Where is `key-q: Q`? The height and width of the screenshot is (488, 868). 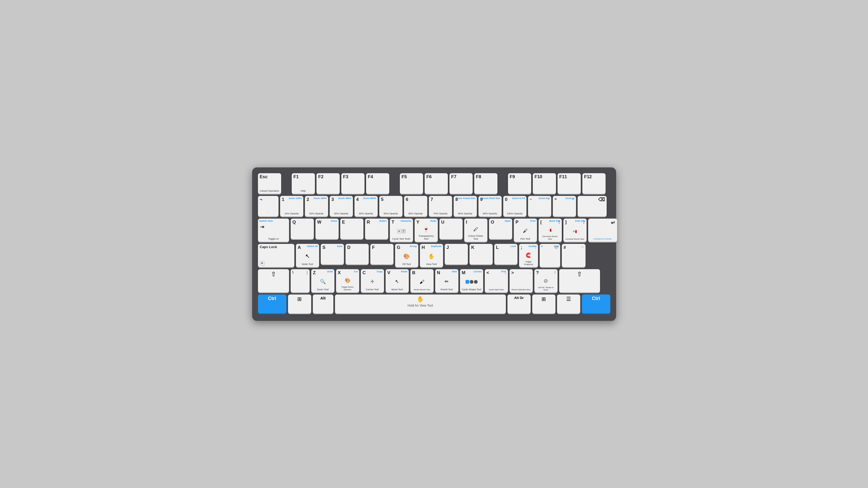 key-q: Q is located at coordinates (302, 229).